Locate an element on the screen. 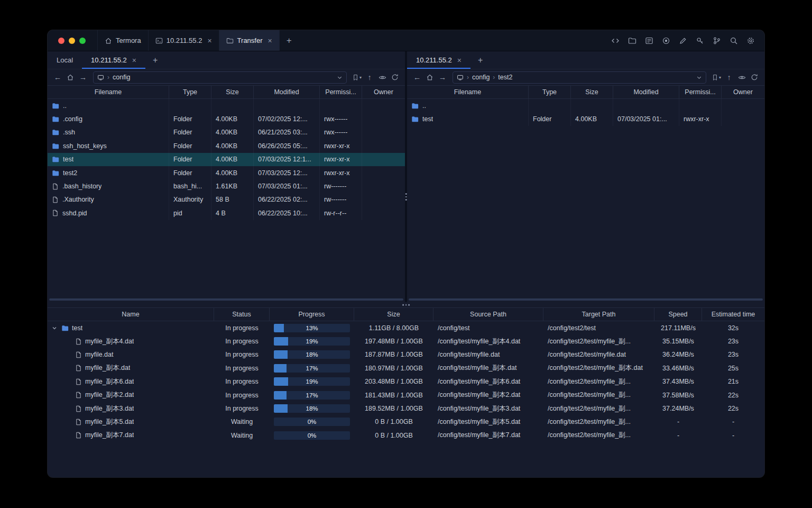 The height and width of the screenshot is (508, 812). transfer-row: myfile_副本4.datIn progress19%197.48MB / 1… is located at coordinates (406, 341).